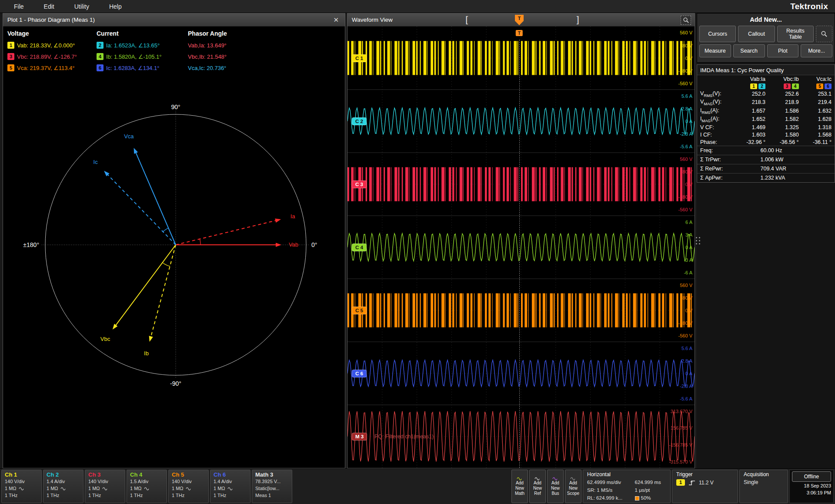 This screenshot has width=835, height=504. I want to click on channel-button-ch-4: Ch 41.5 A/div1 MΩ1 THz, so click(147, 486).